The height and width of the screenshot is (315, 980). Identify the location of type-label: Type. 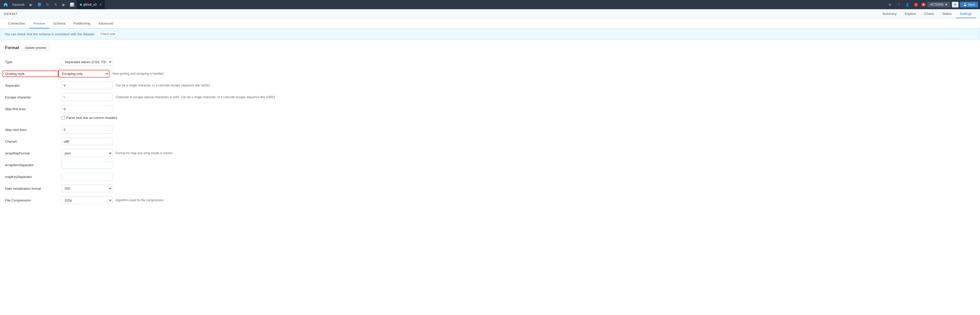
(33, 62).